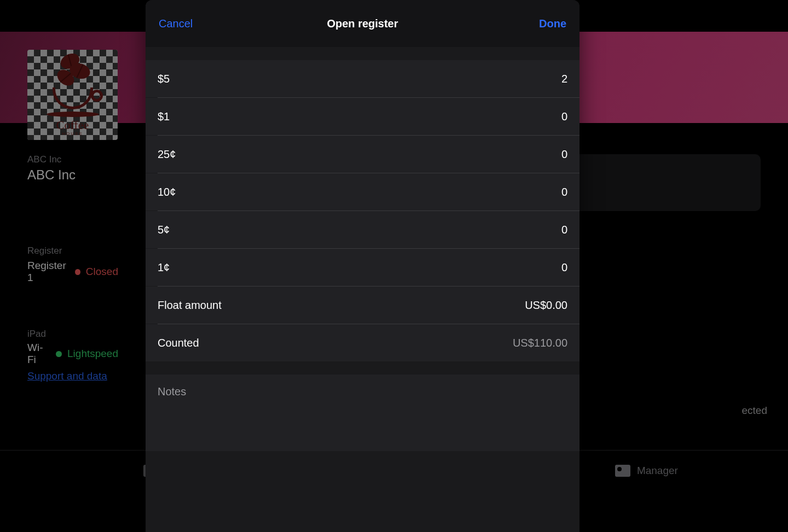 This screenshot has height=532, width=788. What do you see at coordinates (362, 116) in the screenshot?
I see `denomination-row: $10` at bounding box center [362, 116].